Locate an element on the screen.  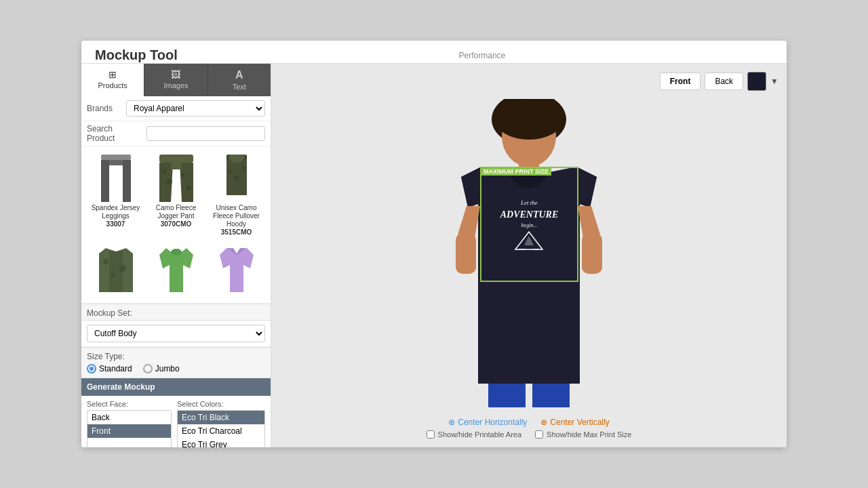
list-item: Spandex Jersey Leggings 33007 is located at coordinates (115, 195).